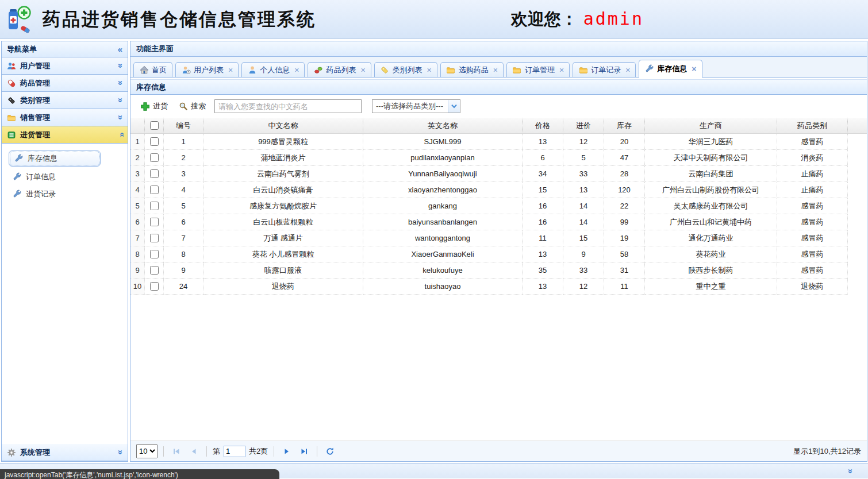  Describe the element at coordinates (121, 134) in the screenshot. I see `chevron-up-icon: »` at that location.